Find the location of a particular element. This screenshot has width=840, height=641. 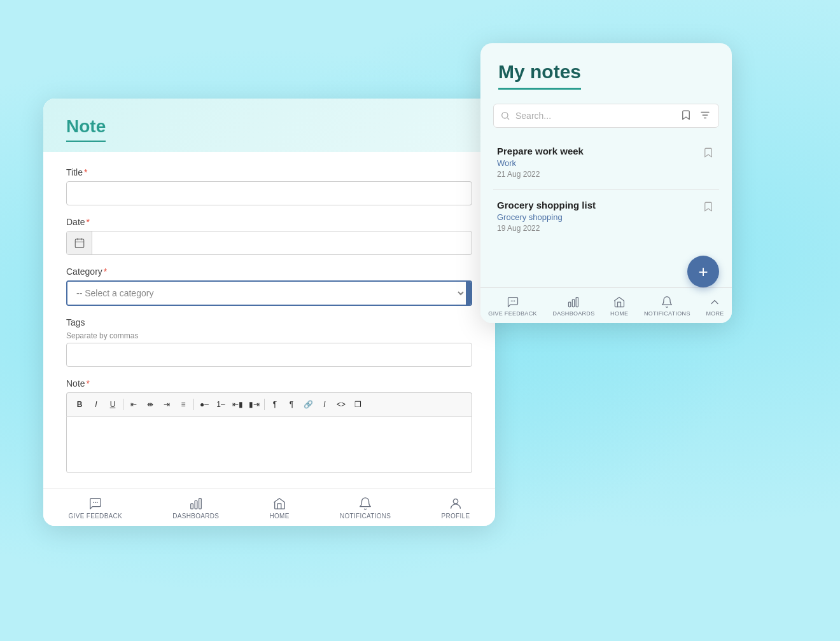

note-editor-area is located at coordinates (269, 445).